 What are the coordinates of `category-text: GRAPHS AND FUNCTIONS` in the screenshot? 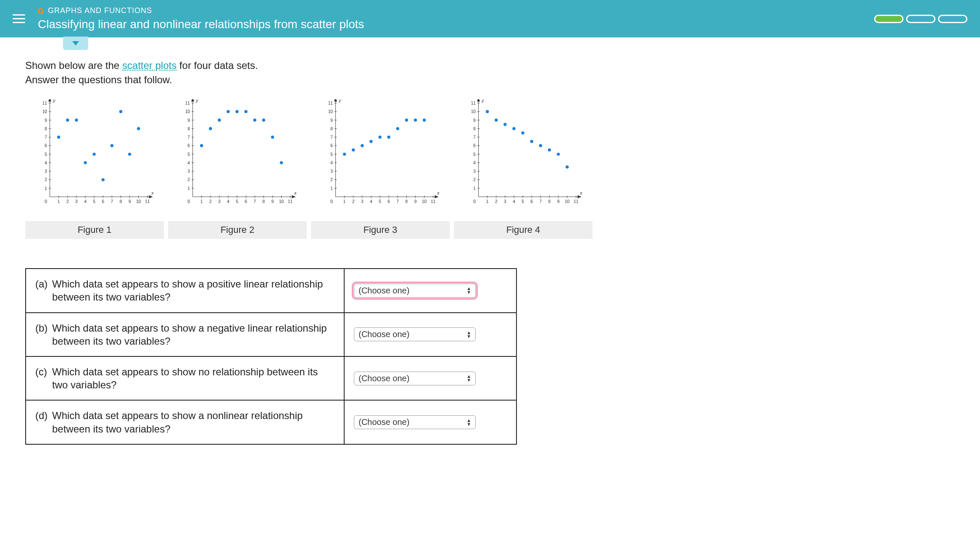 It's located at (100, 11).